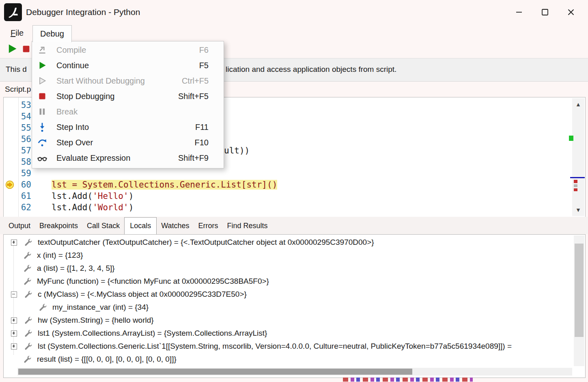  What do you see at coordinates (288, 359) in the screenshot?
I see `locals-row: result (list) = {[[0, 0, 0], [0, 0, 0], …` at bounding box center [288, 359].